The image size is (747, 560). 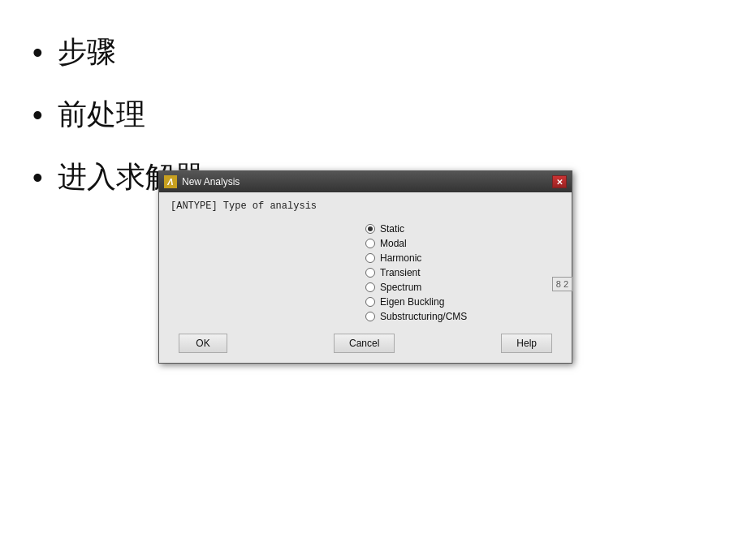 What do you see at coordinates (365, 182) in the screenshot?
I see `dialog-titlebar: Λ New Analysis ✕` at bounding box center [365, 182].